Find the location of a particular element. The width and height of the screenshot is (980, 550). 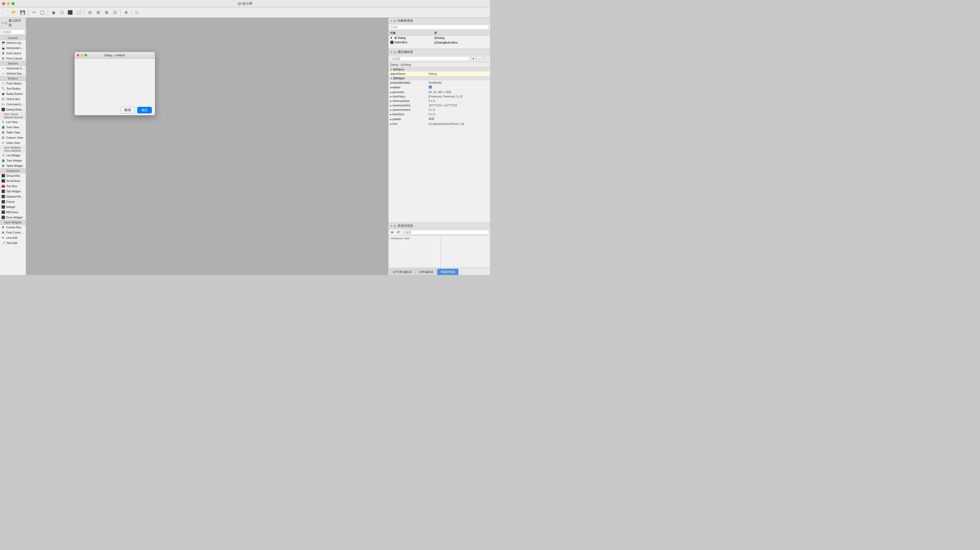

widget-item-list-view: ≡ List View is located at coordinates (13, 122).